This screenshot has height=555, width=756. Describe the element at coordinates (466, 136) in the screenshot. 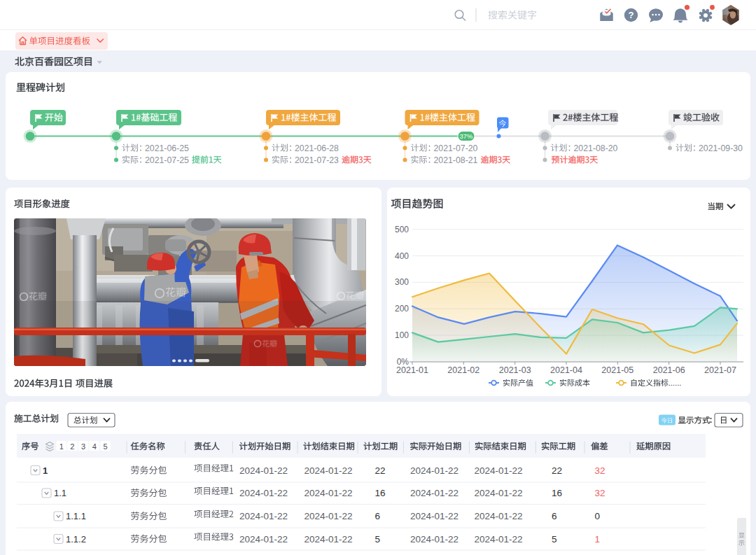

I see `svg-text: 37%` at that location.